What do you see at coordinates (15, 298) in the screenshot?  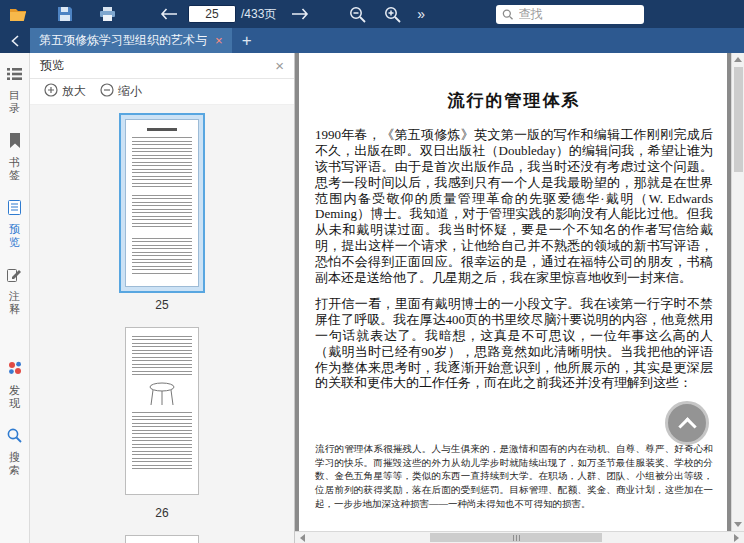 I see `left-sidebar: 目录 书签 预览 注释 发现` at bounding box center [15, 298].